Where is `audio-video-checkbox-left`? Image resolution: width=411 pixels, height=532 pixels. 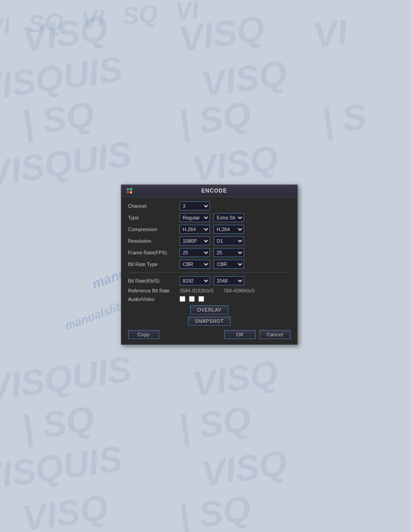 audio-video-checkbox-left is located at coordinates (183, 299).